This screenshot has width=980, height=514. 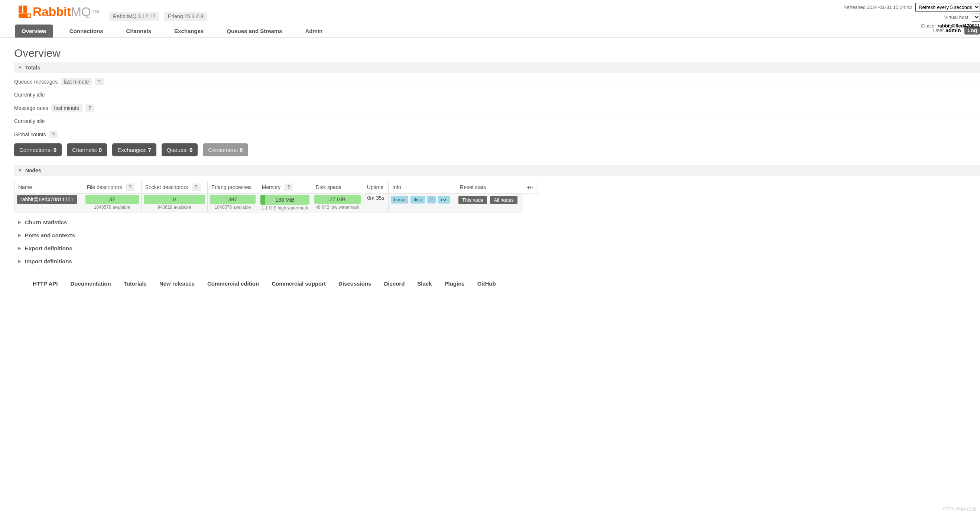 I want to click on col-info: Info, so click(x=422, y=187).